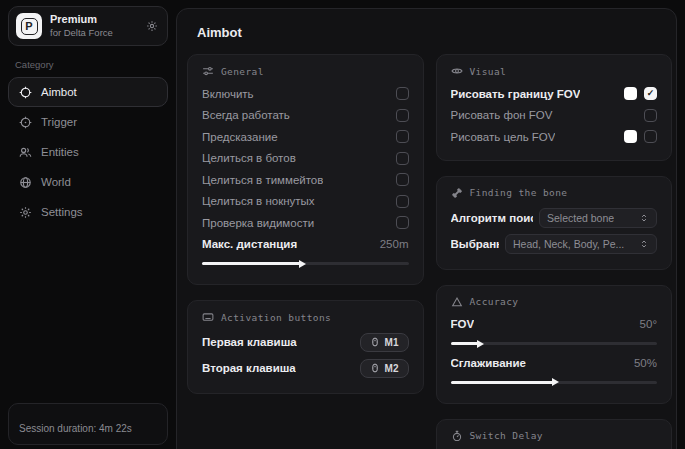 This screenshot has height=449, width=685. What do you see at coordinates (26, 92) in the screenshot?
I see `crosshair-icon` at bounding box center [26, 92].